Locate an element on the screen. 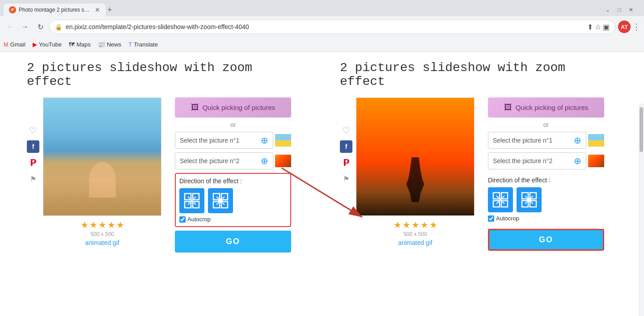  left-direction-label: Direction of the effect : is located at coordinates (233, 181).